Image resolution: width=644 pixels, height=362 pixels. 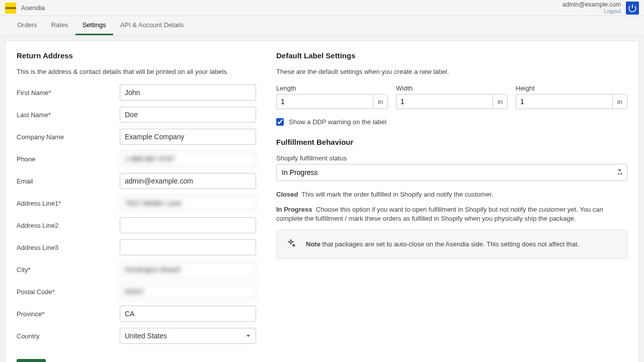 I want to click on first-name-input, so click(x=188, y=93).